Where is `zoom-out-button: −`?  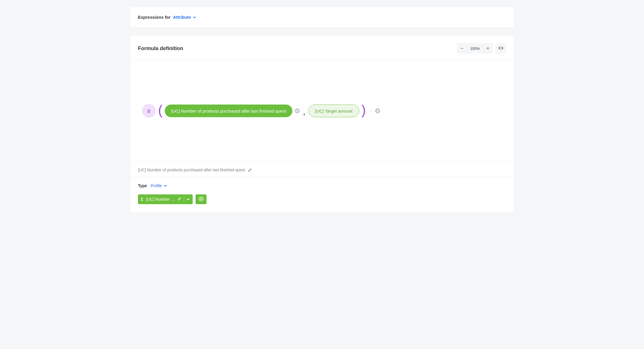 zoom-out-button: − is located at coordinates (462, 48).